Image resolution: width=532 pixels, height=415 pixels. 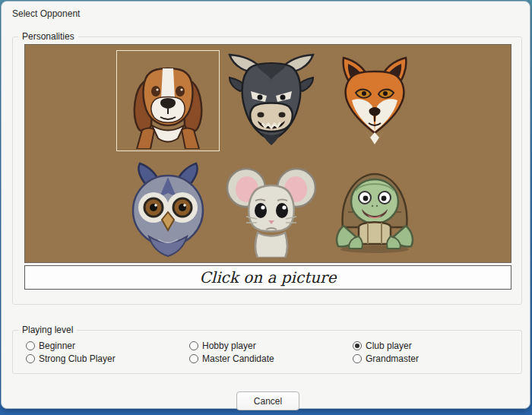 I want to click on radio-label-master-candidate: Master Candidate, so click(x=239, y=359).